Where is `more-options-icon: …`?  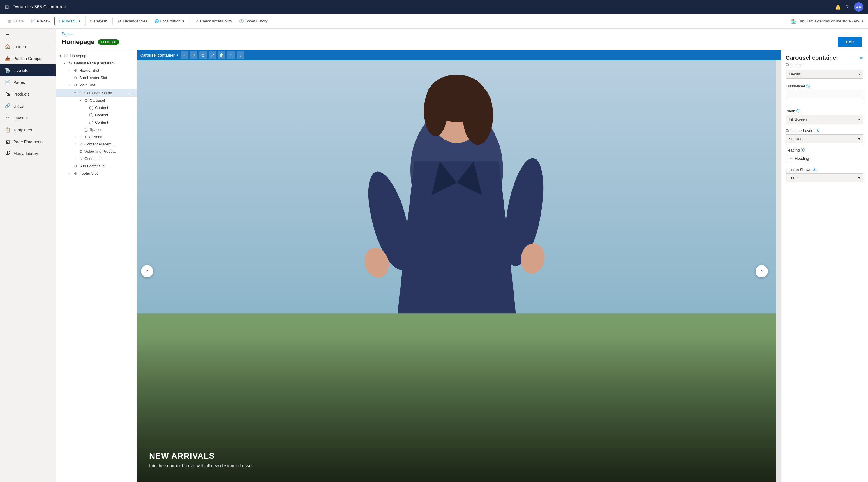
more-options-icon: … is located at coordinates (131, 93).